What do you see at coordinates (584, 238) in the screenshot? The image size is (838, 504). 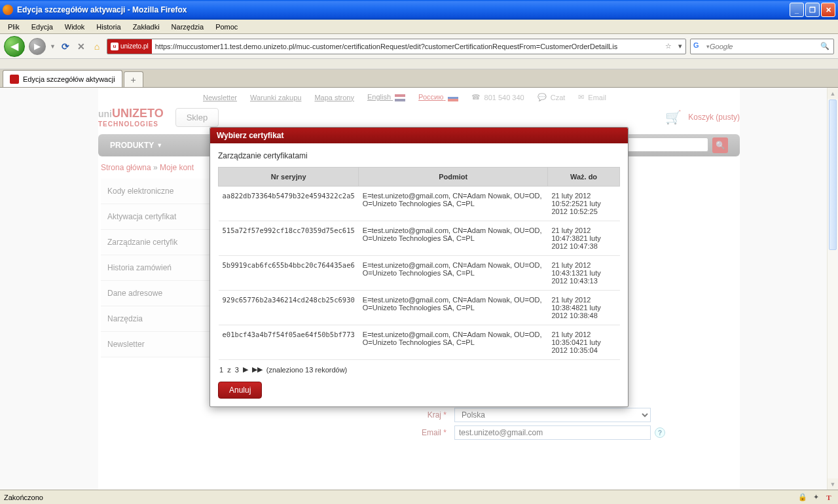 I see `cell-valid: 21 luty 2012 10:47:3821 luty 2012 10:47:…` at bounding box center [584, 238].